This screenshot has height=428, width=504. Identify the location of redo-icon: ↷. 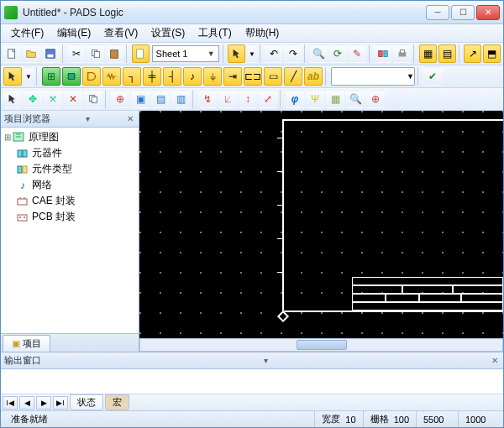
(292, 54).